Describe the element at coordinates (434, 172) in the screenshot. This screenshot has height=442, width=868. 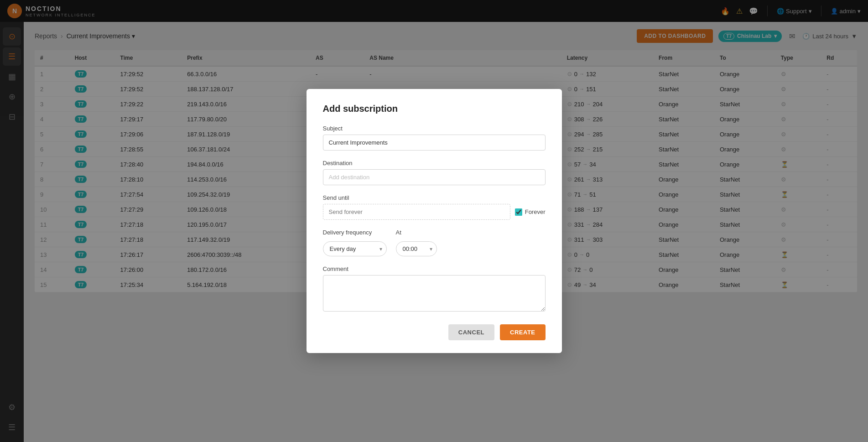
I see `destination-group: Destination` at that location.